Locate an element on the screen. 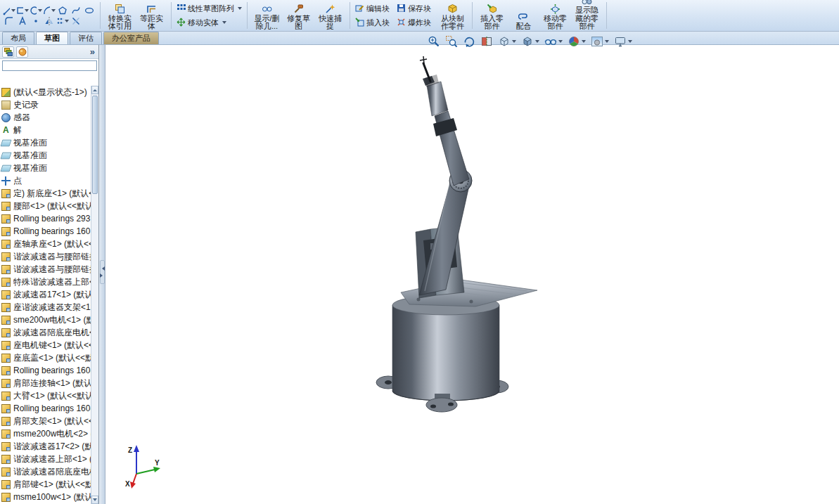  tree-item: 谐波减速器17<2> (默 is located at coordinates (45, 446).